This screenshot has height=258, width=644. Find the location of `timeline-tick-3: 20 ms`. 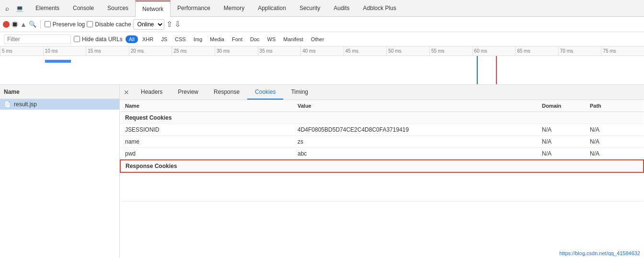

timeline-tick-3: 20 ms is located at coordinates (136, 51).